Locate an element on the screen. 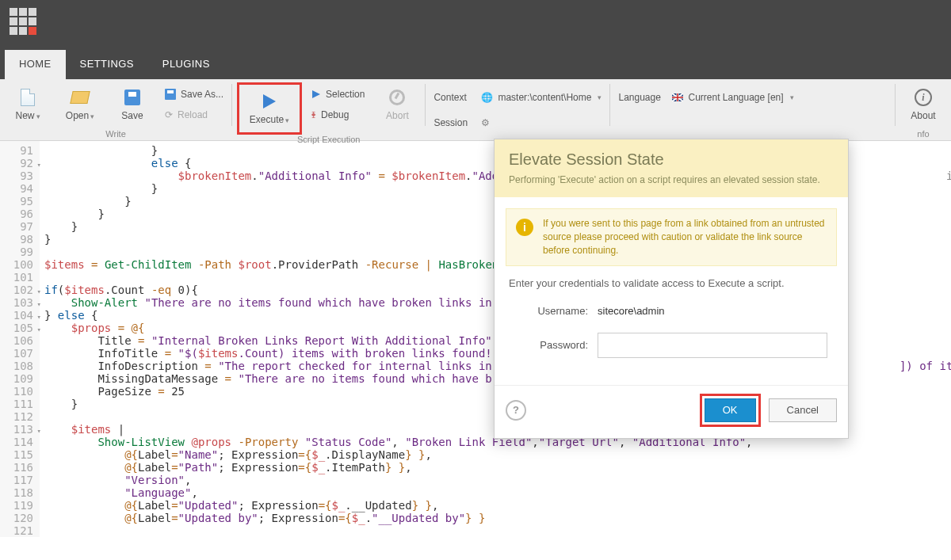  open-button: Open▾ is located at coordinates (80, 105).